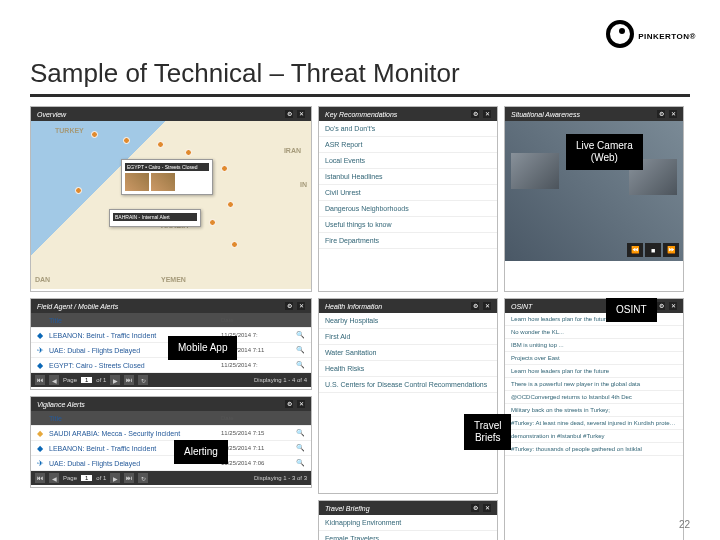 The image size is (720, 540). I want to click on osint-line: @OCDConverged returns to Istanbul 4th De…, so click(594, 398).